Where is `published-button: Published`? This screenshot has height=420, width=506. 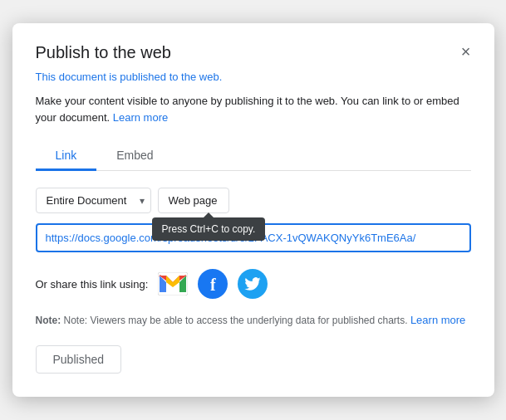
published-button: Published is located at coordinates (79, 359).